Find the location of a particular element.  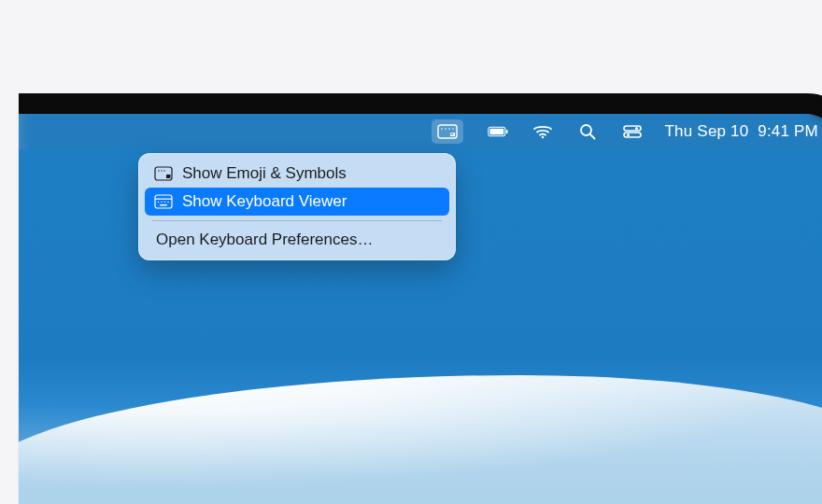

menu-bar: ⌘ is located at coordinates (420, 132).